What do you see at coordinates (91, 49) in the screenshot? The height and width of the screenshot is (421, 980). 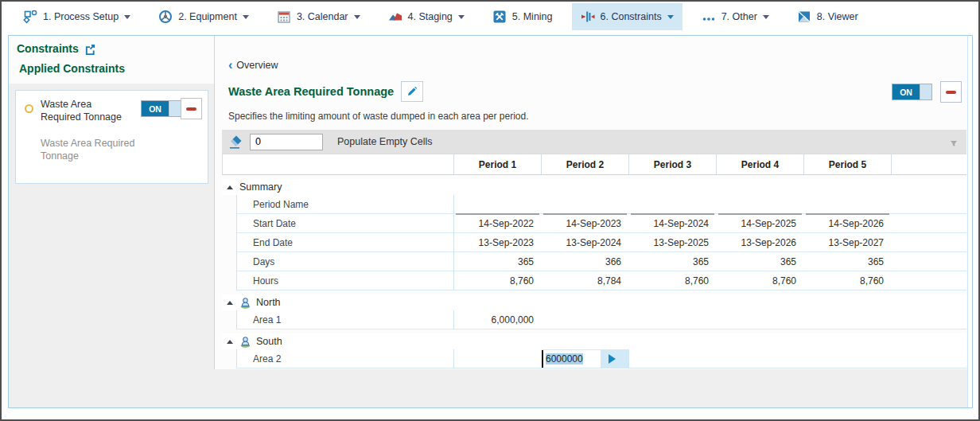 I see `external-link-icon` at bounding box center [91, 49].